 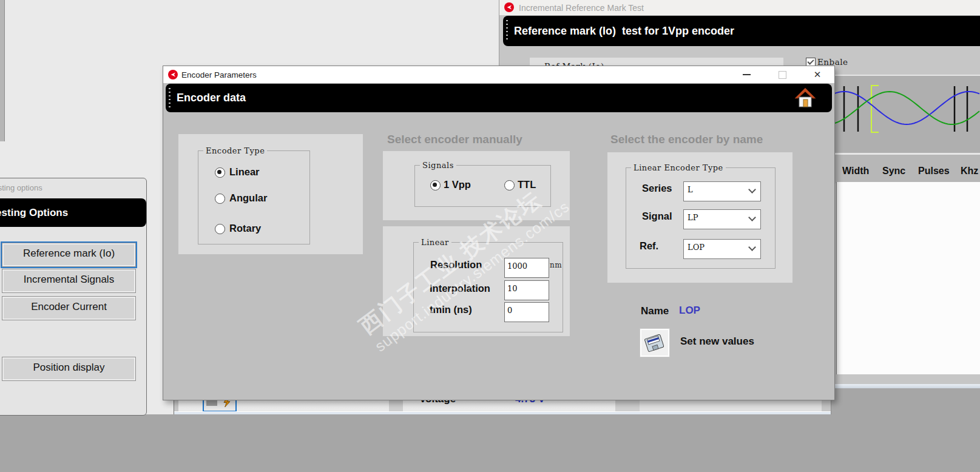 What do you see at coordinates (220, 229) in the screenshot?
I see `radio-rotary` at bounding box center [220, 229].